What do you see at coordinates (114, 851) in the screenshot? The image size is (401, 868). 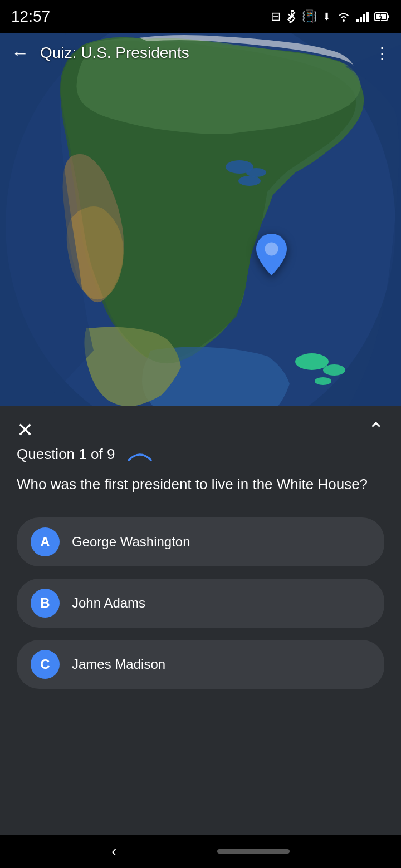 I see `nav-back-button: ‹` at bounding box center [114, 851].